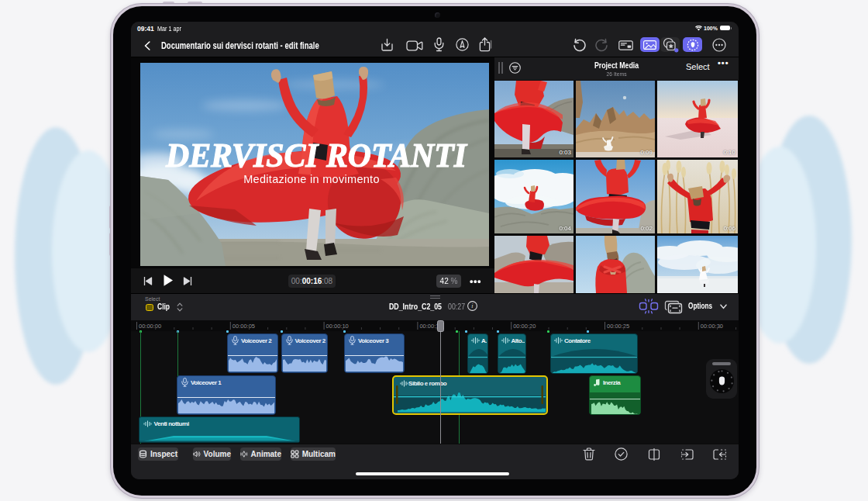 The width and height of the screenshot is (868, 501). What do you see at coordinates (316, 155) in the screenshot?
I see `svg-text: DERVISCI ROTANTI` at bounding box center [316, 155].